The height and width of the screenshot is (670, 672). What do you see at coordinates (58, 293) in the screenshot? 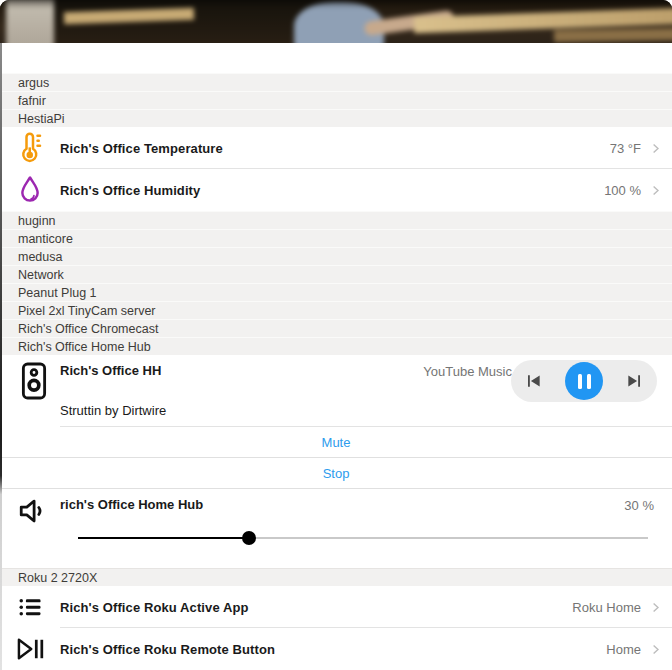
I see `device-label: Peanut Plug 1` at bounding box center [58, 293].